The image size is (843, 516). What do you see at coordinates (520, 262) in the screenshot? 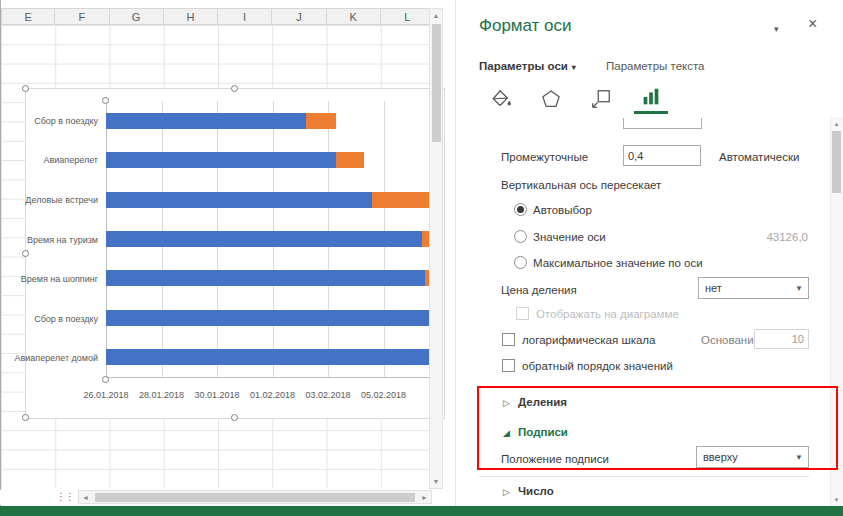
I see `radio-maximum-value` at bounding box center [520, 262].